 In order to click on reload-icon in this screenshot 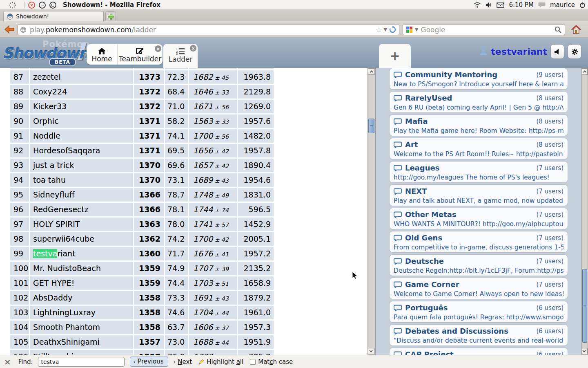, I will do `click(393, 29)`.